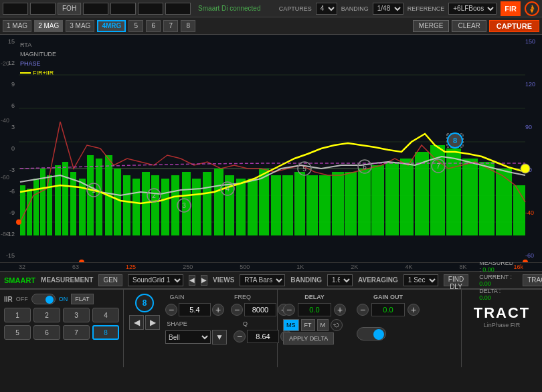 The width and height of the screenshot is (542, 392). What do you see at coordinates (472, 9) in the screenshot?
I see `reference-dropdown: +6LFBoost` at bounding box center [472, 9].